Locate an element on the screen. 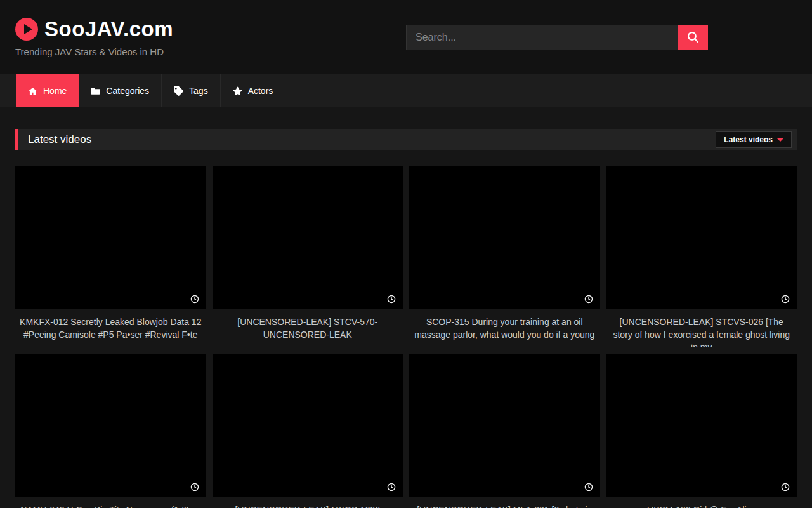 Image resolution: width=812 pixels, height=508 pixels. play-circle-icon is located at coordinates (27, 29).